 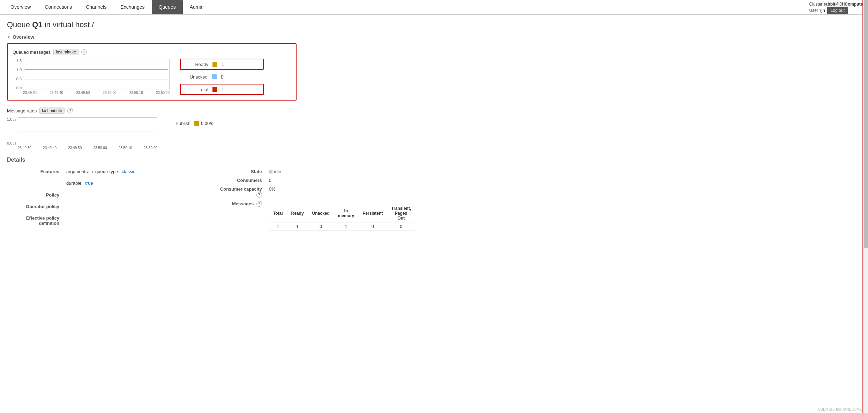 What do you see at coordinates (342, 180) in the screenshot?
I see `consumers-value: 0` at bounding box center [342, 180].